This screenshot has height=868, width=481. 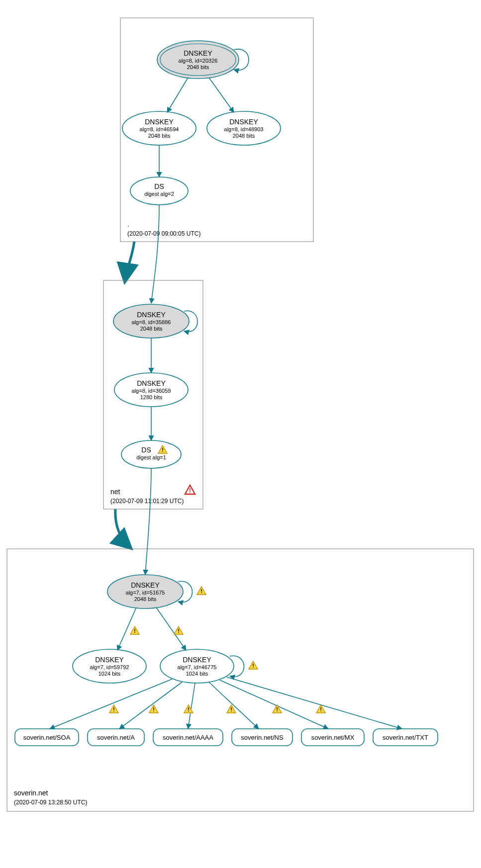 I want to click on edge-zsk2-a, so click(x=151, y=705).